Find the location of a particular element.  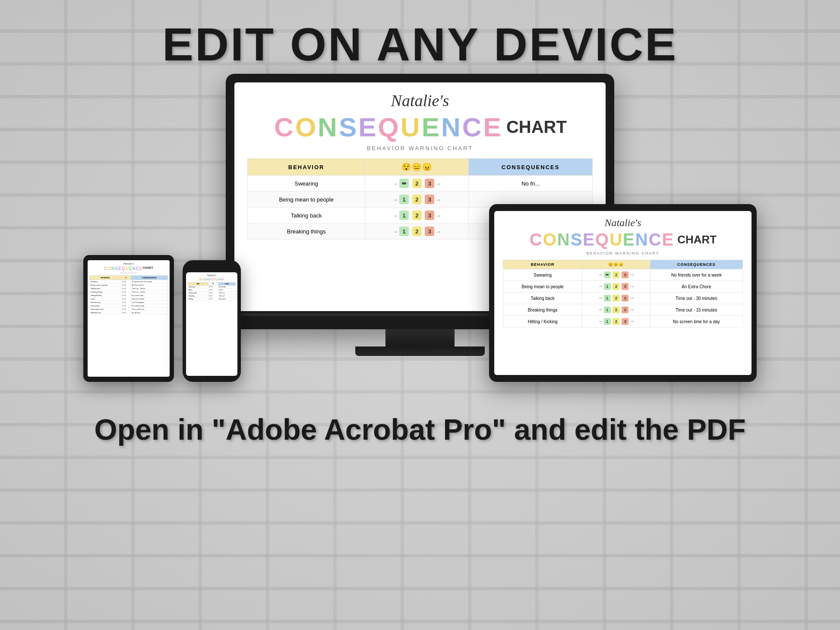

bottom-text: Open in "Adobe Acrobat Pro" and edit the… is located at coordinates (420, 430).